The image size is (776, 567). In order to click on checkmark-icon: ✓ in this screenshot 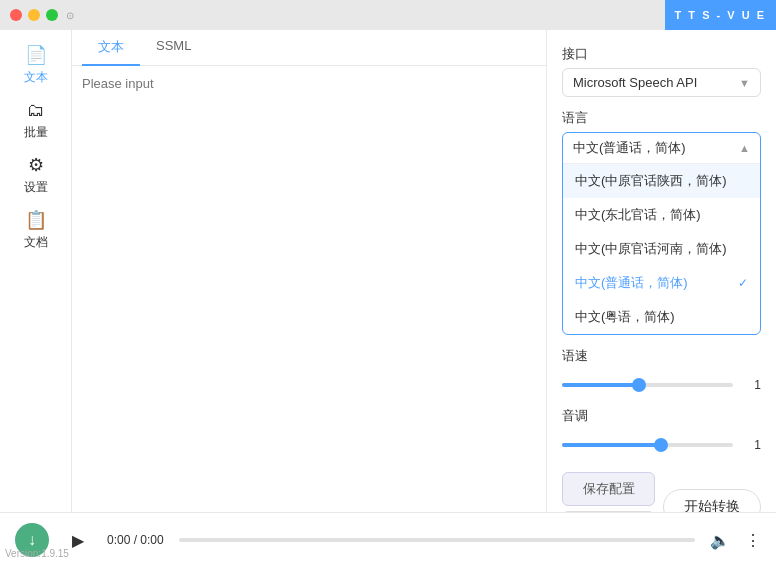, I will do `click(743, 283)`.